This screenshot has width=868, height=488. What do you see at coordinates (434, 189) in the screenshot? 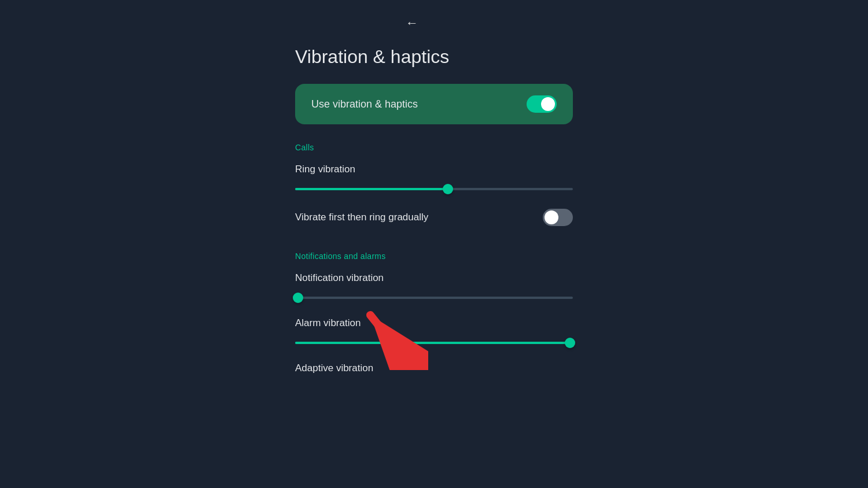
I see `ring-vibration-slider` at bounding box center [434, 189].